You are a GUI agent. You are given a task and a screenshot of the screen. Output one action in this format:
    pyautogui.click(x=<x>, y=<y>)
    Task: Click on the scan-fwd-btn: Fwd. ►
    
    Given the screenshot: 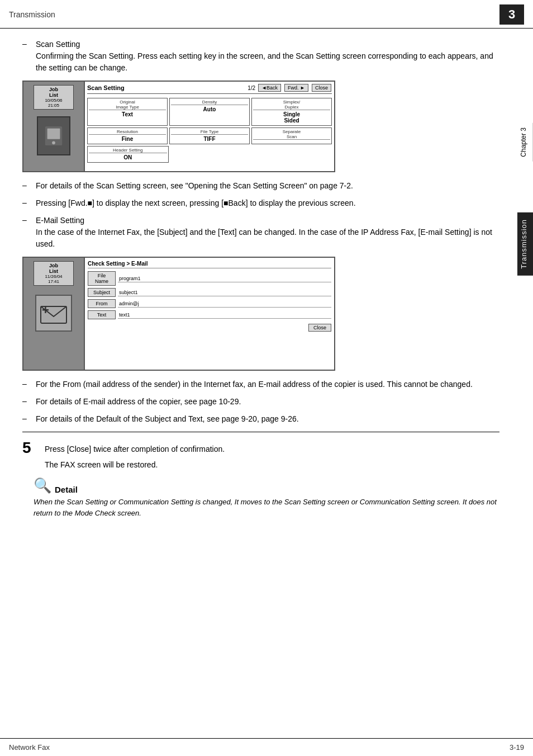 What is the action you would take?
    pyautogui.click(x=296, y=88)
    